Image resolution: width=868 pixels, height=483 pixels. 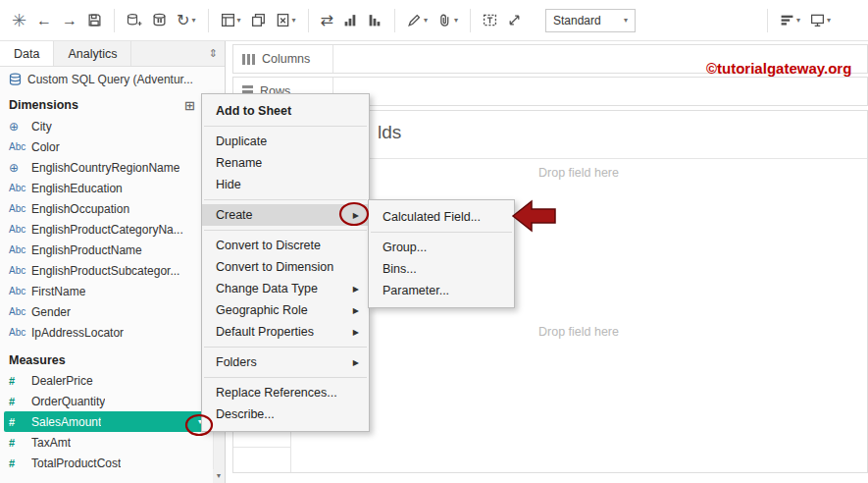 What do you see at coordinates (798, 21) in the screenshot?
I see `toolbar-right-group: ▾ ▾` at bounding box center [798, 21].